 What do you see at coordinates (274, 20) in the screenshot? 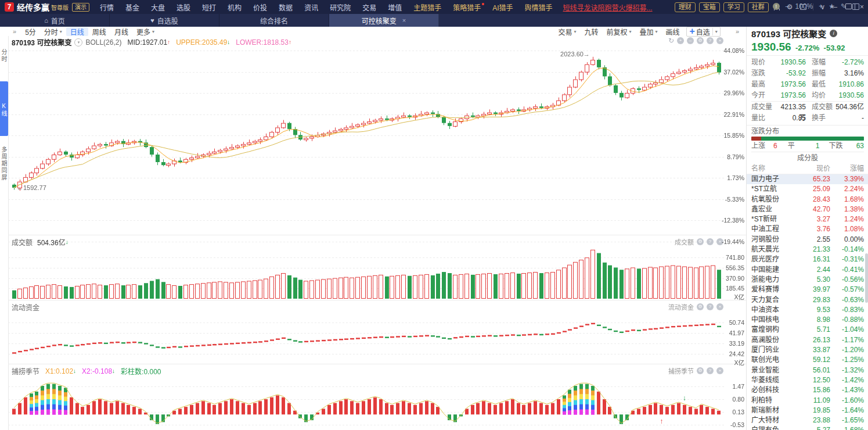
I see `tab-综合排名: 综合排名` at bounding box center [274, 20].